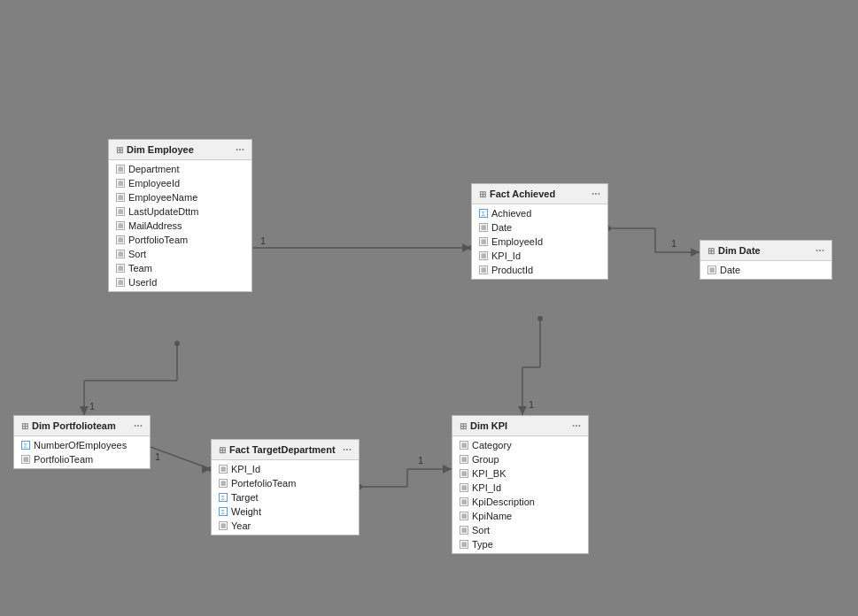 The image size is (858, 616). Describe the element at coordinates (521, 474) in the screenshot. I see `table-row: ▦KPI_BK` at that location.